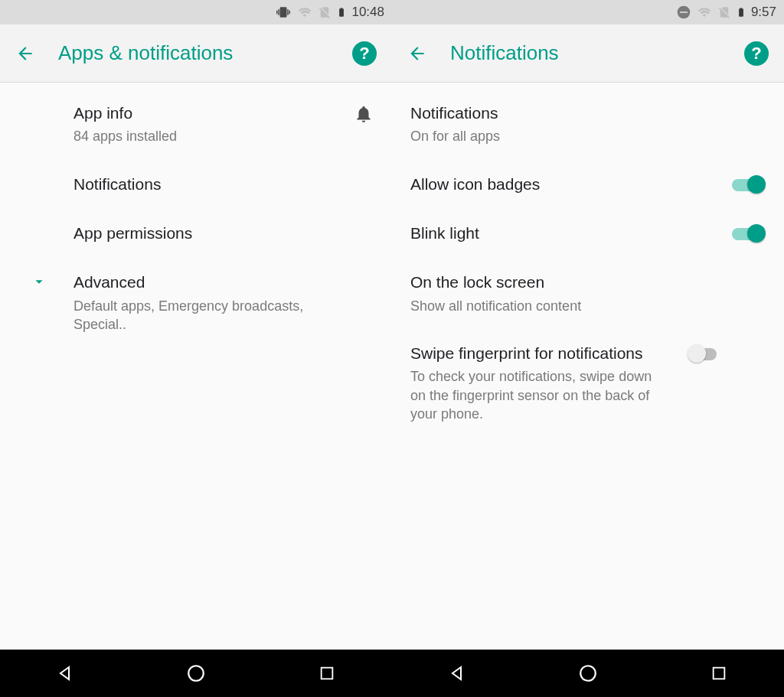  What do you see at coordinates (588, 54) in the screenshot?
I see `app-bar: Notifications ?` at bounding box center [588, 54].